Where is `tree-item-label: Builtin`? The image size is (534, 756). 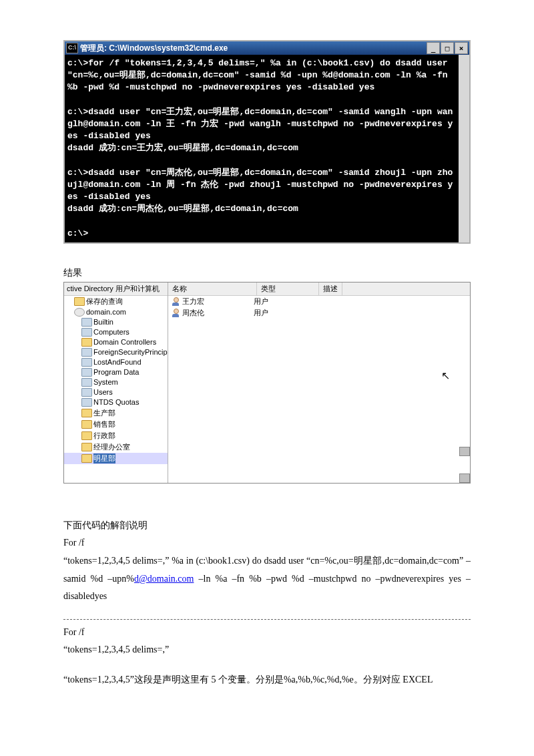 tree-item-label: Builtin is located at coordinates (103, 322).